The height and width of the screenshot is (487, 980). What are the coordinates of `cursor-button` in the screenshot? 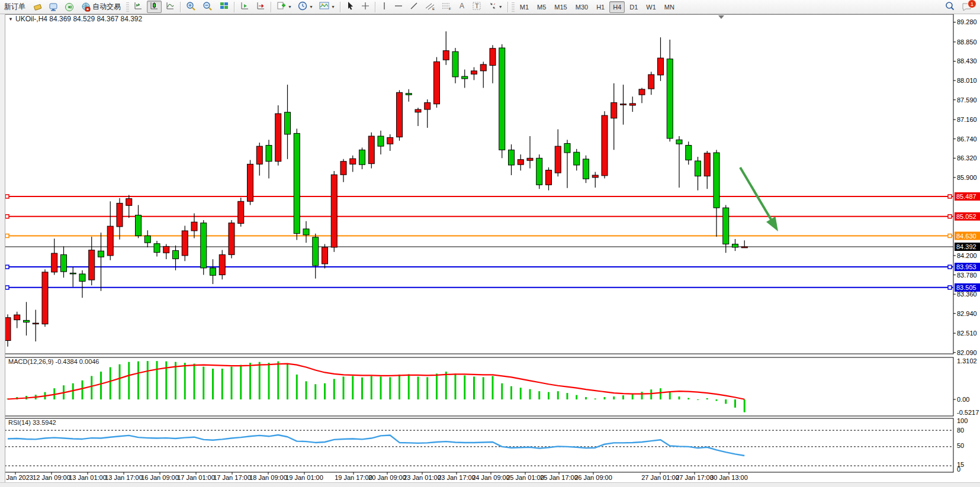 It's located at (351, 7).